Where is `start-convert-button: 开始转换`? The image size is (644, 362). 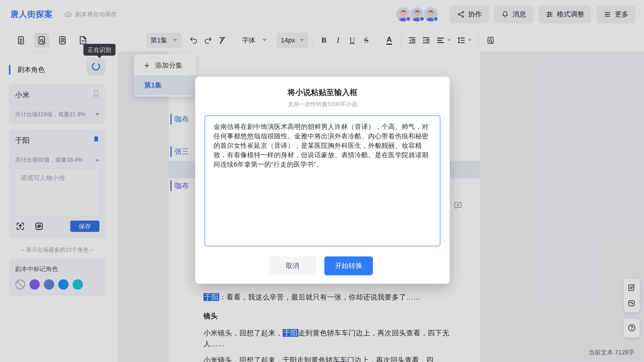 start-convert-button: 开始转换 is located at coordinates (348, 266).